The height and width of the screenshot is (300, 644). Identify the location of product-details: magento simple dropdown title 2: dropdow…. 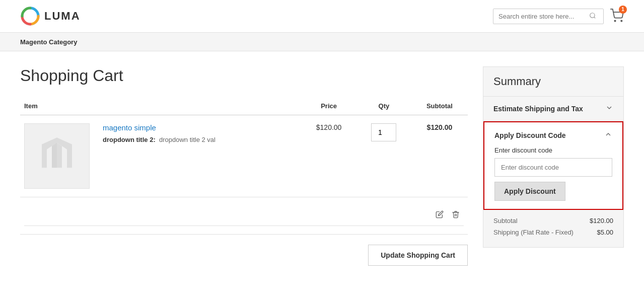
(197, 133).